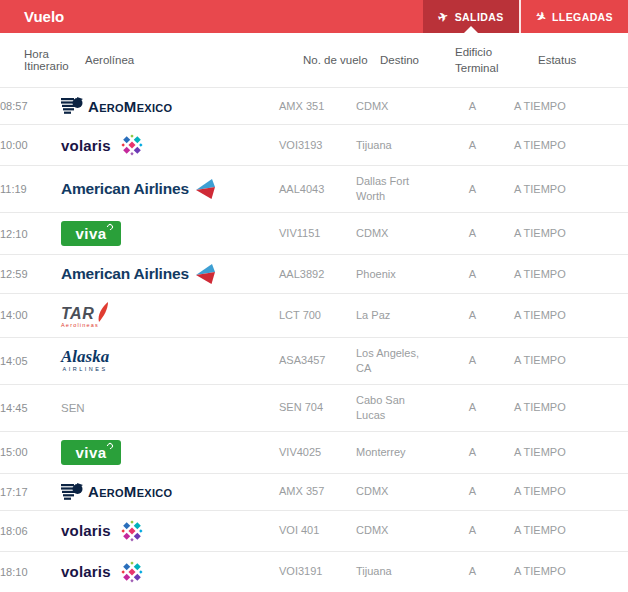 This screenshot has height=592, width=628. Describe the element at coordinates (392, 146) in the screenshot. I see `destination: Tijuana` at that location.